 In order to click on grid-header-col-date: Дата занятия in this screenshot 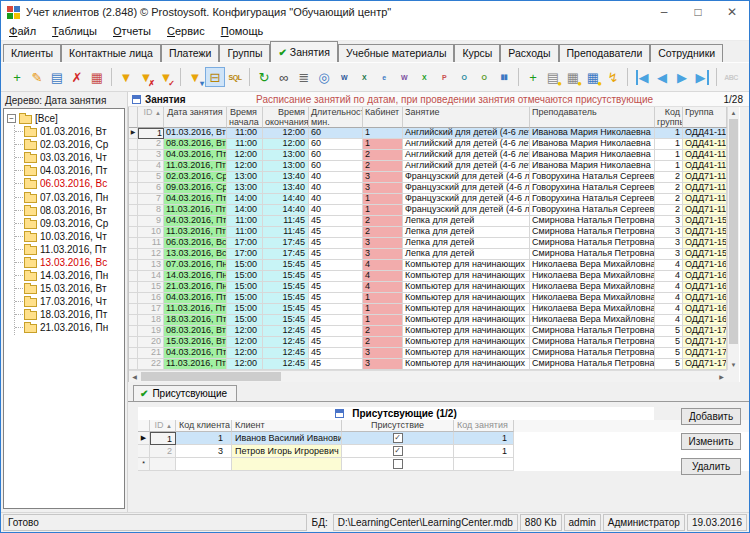, I will do `click(196, 118)`.